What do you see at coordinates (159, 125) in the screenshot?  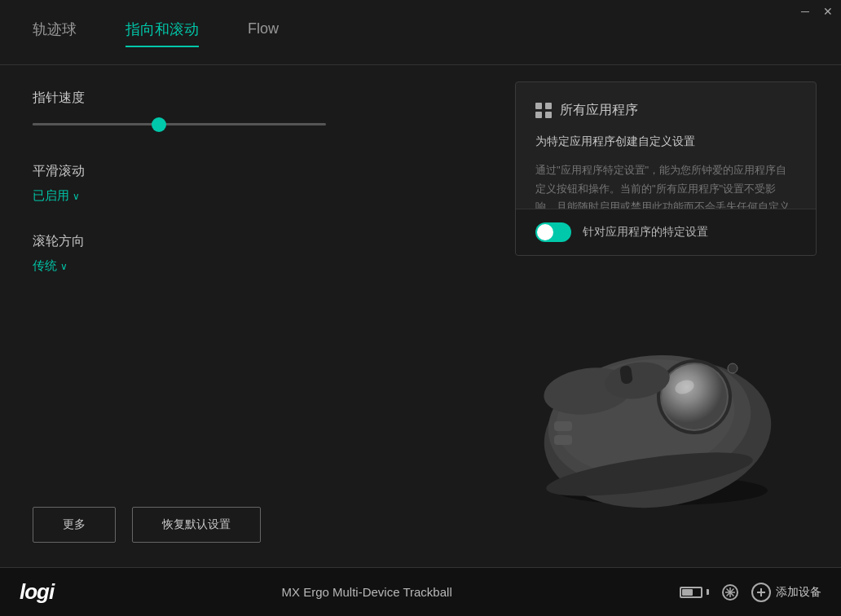 I see `slider-thumb` at bounding box center [159, 125].